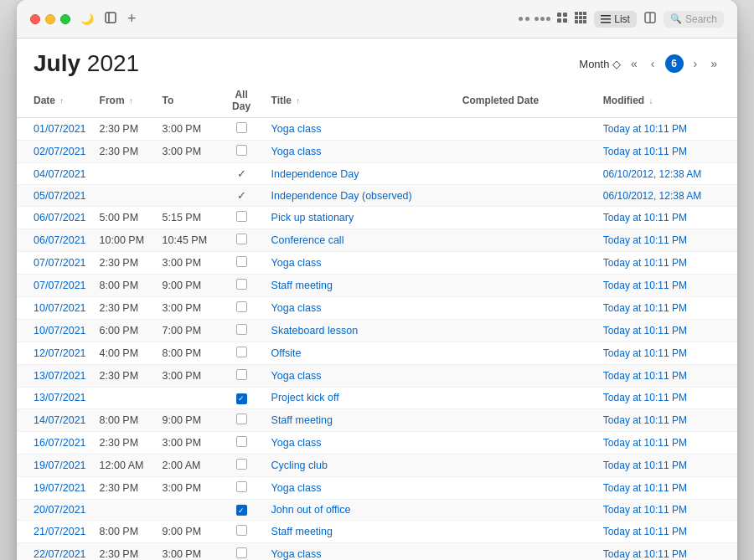 This screenshot has width=754, height=560. Describe the element at coordinates (124, 100) in the screenshot. I see `col-header-from: From ↑` at that location.